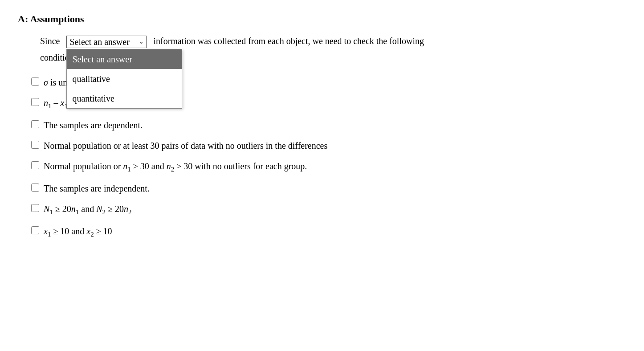 The width and height of the screenshot is (644, 351). Describe the element at coordinates (329, 125) in the screenshot. I see `checkbox-item-3: The samples are dependent.` at that location.